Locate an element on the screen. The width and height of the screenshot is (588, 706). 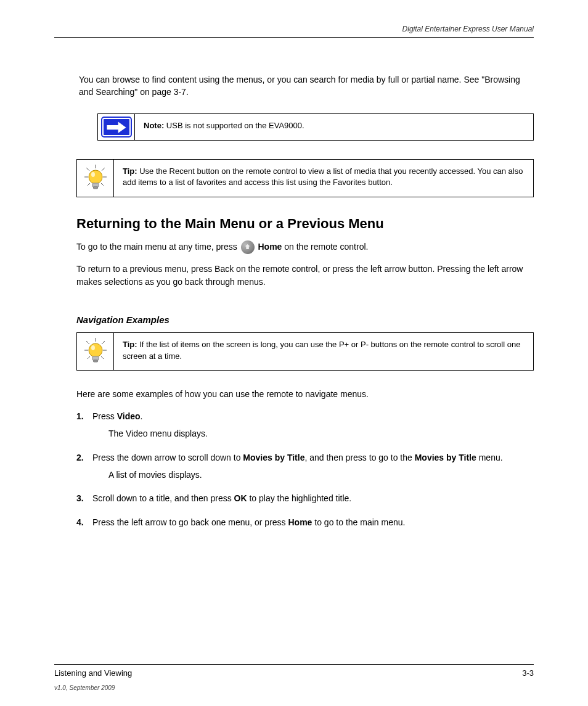
section-paragraph-1: To go to the main menu at any time, pres… is located at coordinates (305, 247).